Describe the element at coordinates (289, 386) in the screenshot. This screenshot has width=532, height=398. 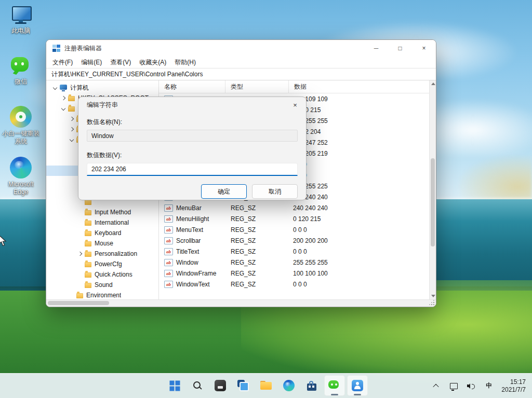
I see `taskbar-button-edge` at that location.